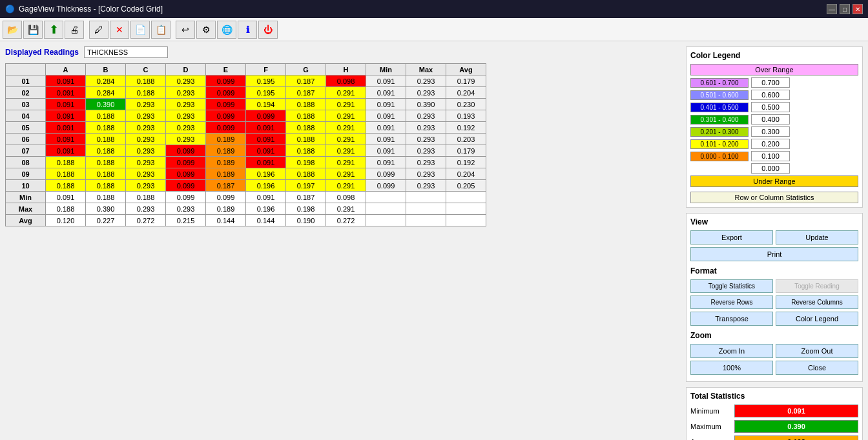 This screenshot has width=868, height=440. I want to click on toggle-reading-button: Toggle Reading, so click(817, 286).